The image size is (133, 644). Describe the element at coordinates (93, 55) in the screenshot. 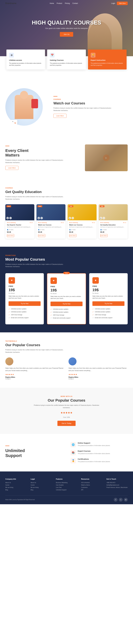

I see `expert-icon: 🏆` at that location.